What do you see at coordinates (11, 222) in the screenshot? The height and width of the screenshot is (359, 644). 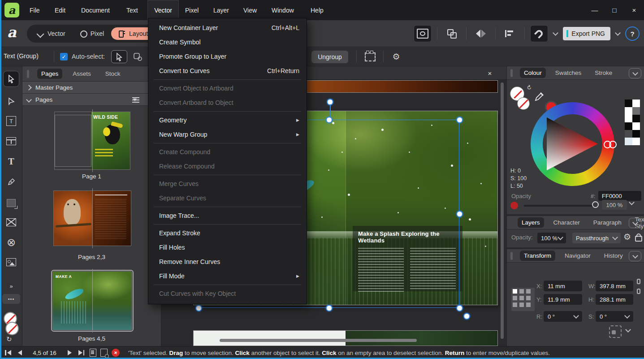 I see `picture-frame-rectangle-tool` at bounding box center [11, 222].